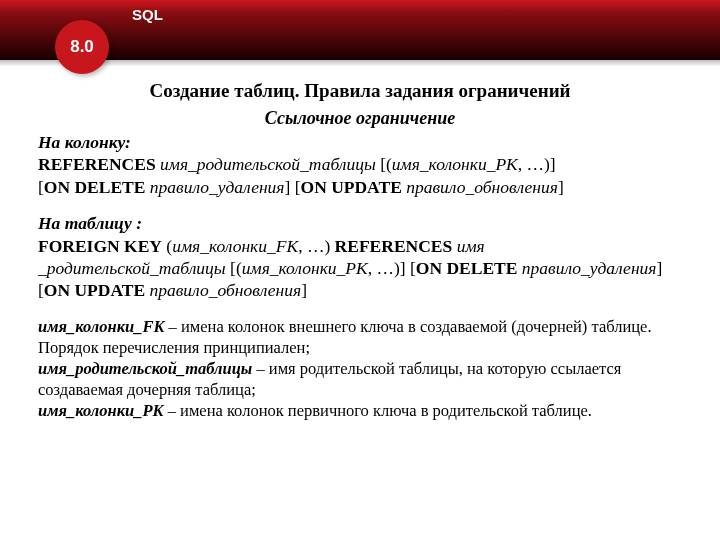 The image size is (720, 540). What do you see at coordinates (94, 290) in the screenshot?
I see `kw-on-update-2: ON UPDATE` at bounding box center [94, 290].